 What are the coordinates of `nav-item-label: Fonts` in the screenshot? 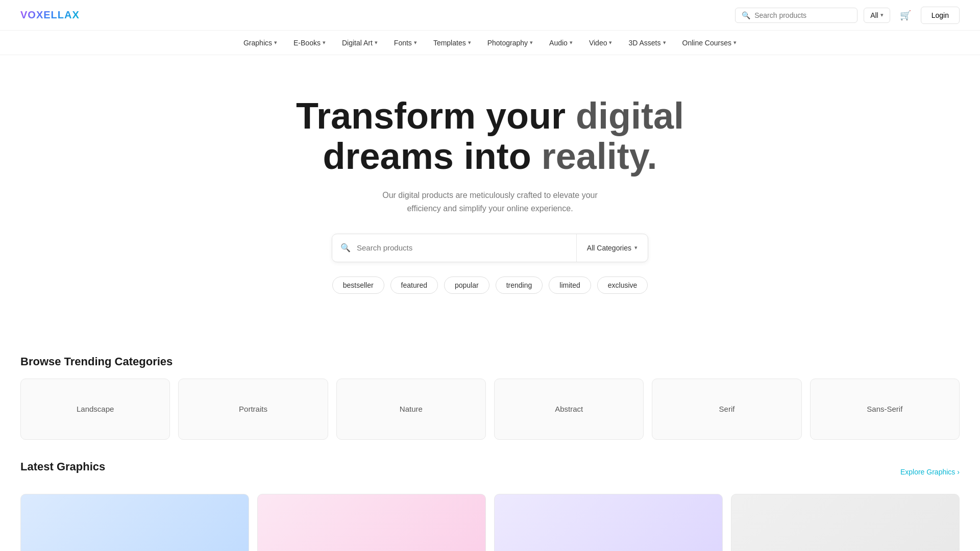 It's located at (403, 43).